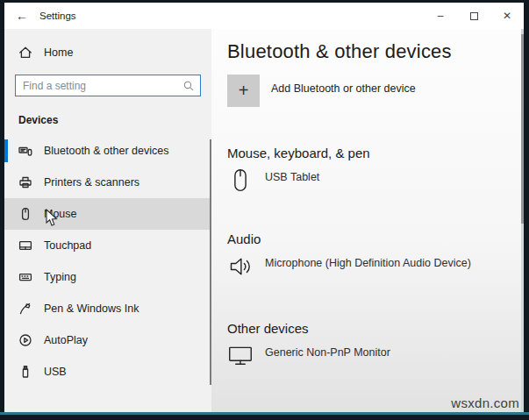 This screenshot has width=529, height=420. Describe the element at coordinates (507, 16) in the screenshot. I see `close-button: ✕` at that location.